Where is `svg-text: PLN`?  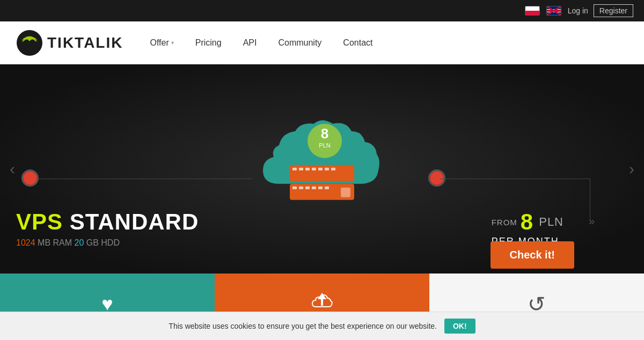
svg-text: PLN is located at coordinates (324, 145).